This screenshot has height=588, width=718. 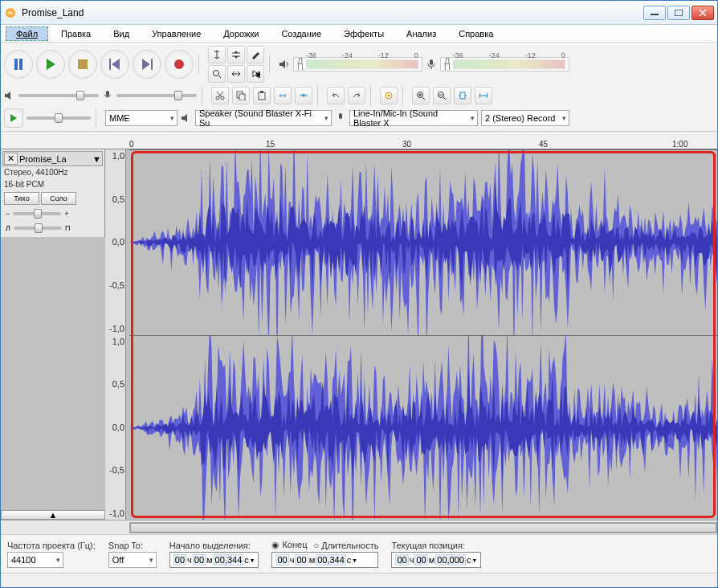 I want to click on menu-help: Справка, so click(x=475, y=34).